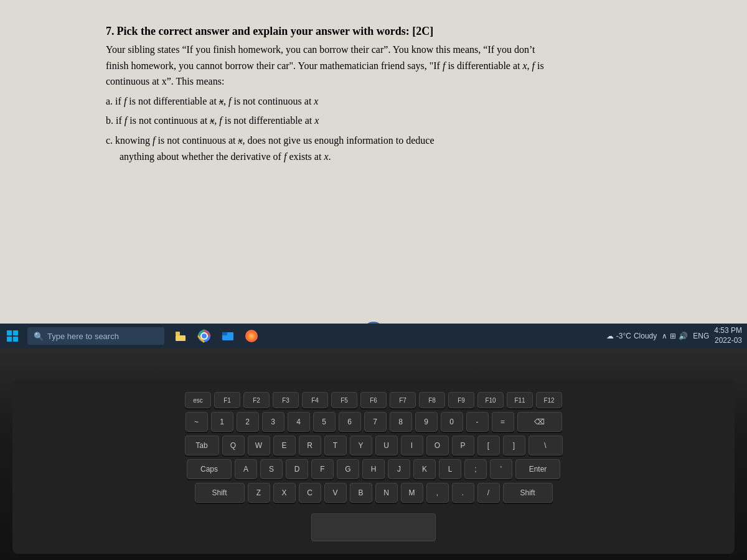 The image size is (747, 560). Describe the element at coordinates (181, 336) in the screenshot. I see `taskbar-files-icon` at that location.